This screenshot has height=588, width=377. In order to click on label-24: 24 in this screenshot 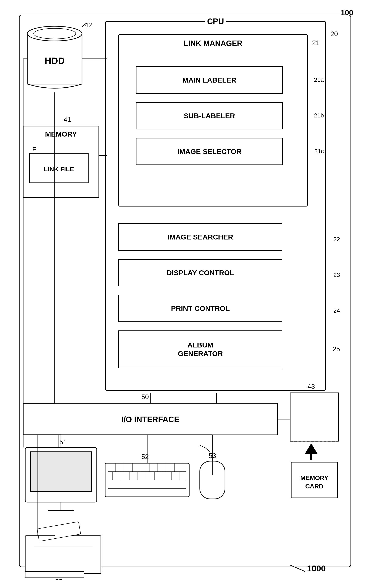, I will do `click(337, 311)`.